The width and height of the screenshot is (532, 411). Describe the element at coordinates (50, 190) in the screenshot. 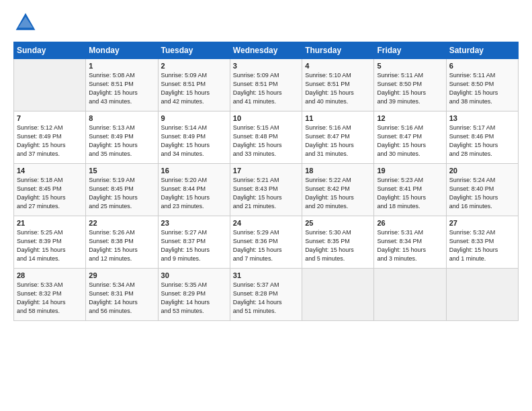

I see `calendar-cell: 14Sunrise: 5:18 AM Sunset: 8:45 PM Dayli…` at that location.